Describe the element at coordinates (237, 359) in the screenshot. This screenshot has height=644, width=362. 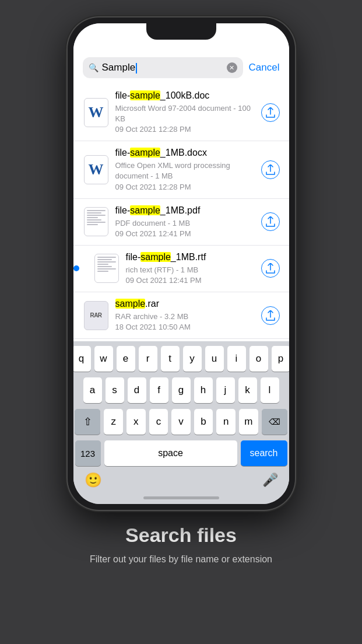
I see `key-i: i` at that location.